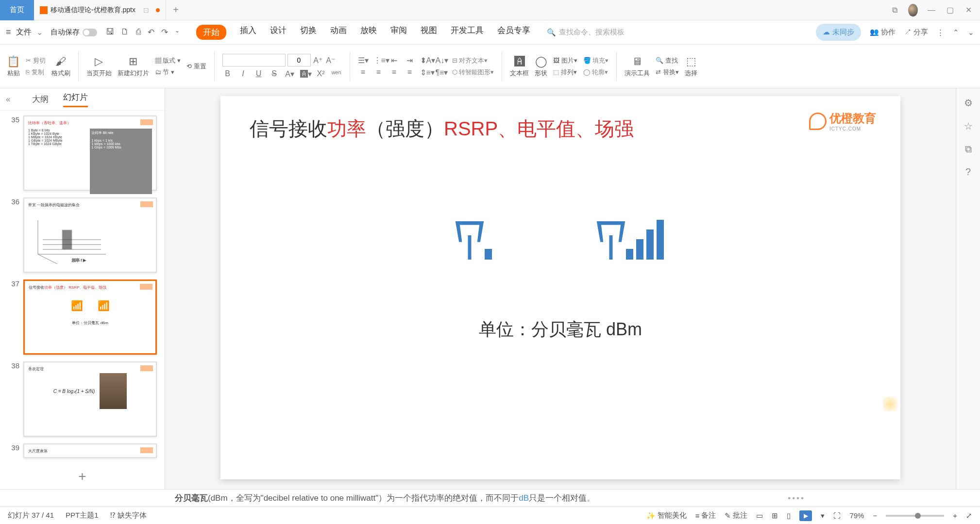 The image size is (980, 524). What do you see at coordinates (90, 317) in the screenshot?
I see `slide-thumb-37: 信号接收功率（强度） RSRP、电平值、场强 📶📶 单位：分贝毫瓦 dBm` at bounding box center [90, 317].